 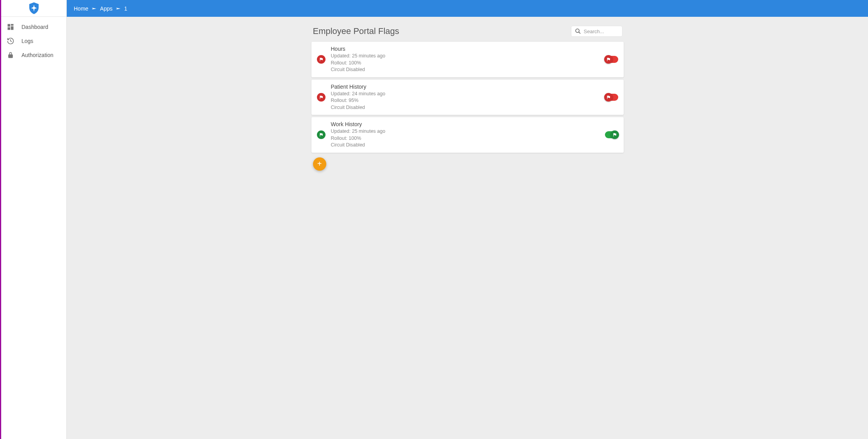 I want to click on flag-list: HoursUpdated: 25 minutes agoRollout: 100…, so click(x=468, y=97).